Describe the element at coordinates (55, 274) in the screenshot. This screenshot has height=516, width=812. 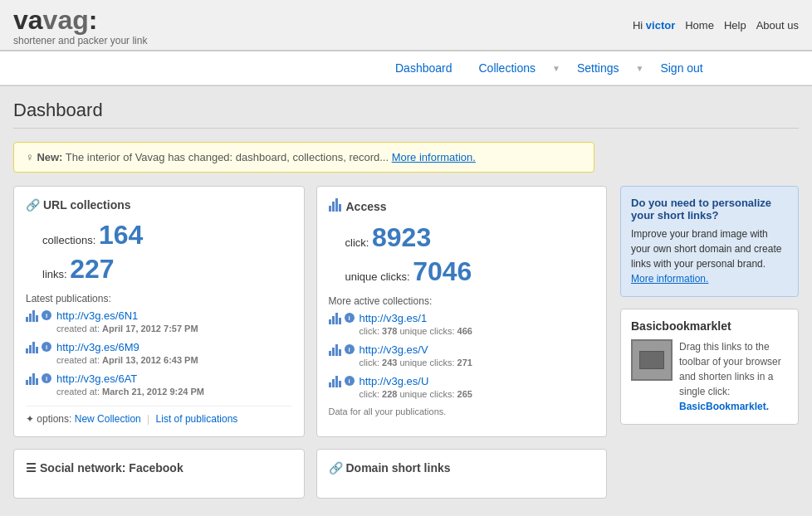
I see `links-label: links:` at that location.